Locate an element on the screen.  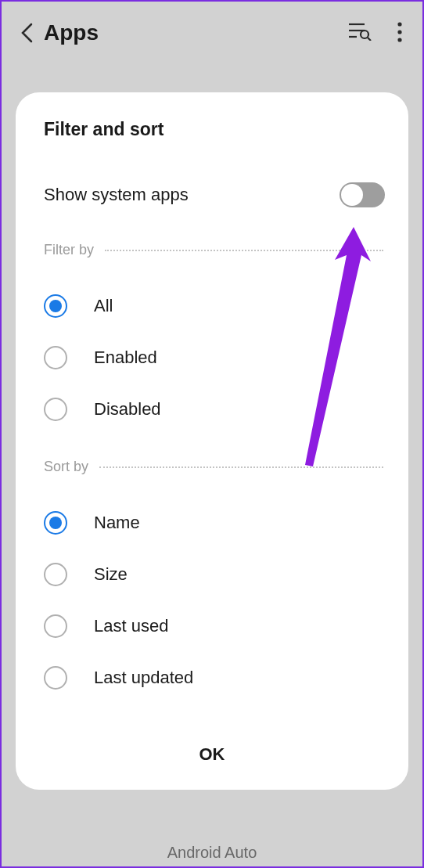
radio-label: Enabled is located at coordinates (125, 358).